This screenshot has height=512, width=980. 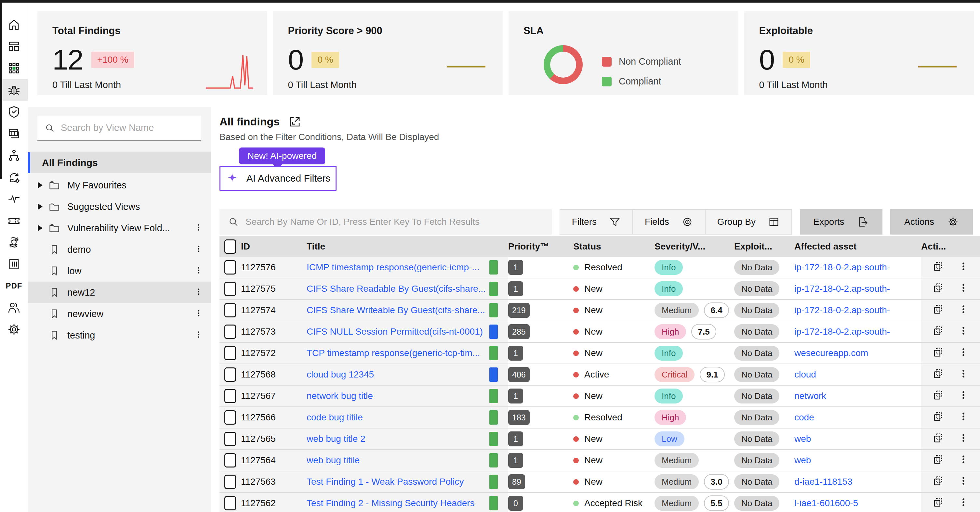 I want to click on view-item-newview: newview, so click(x=119, y=314).